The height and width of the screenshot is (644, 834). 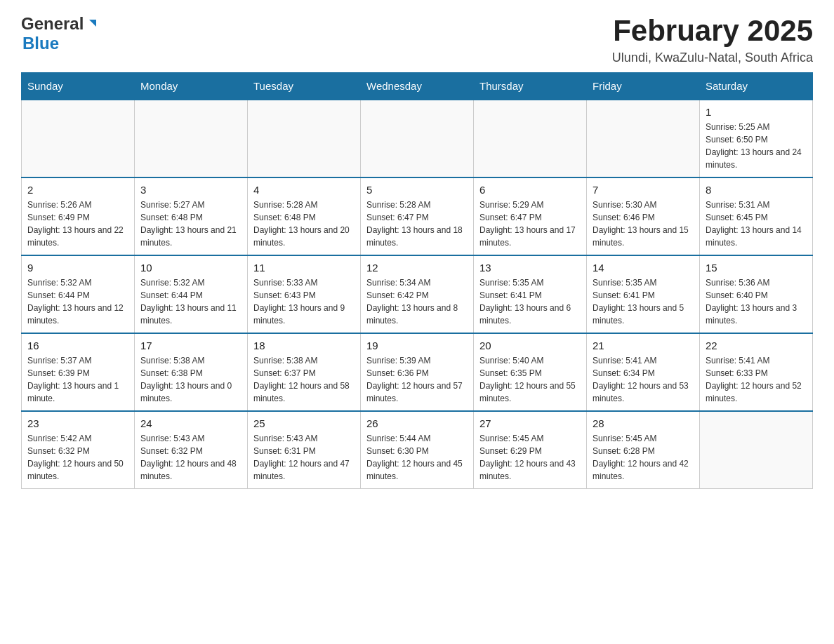 What do you see at coordinates (643, 380) in the screenshot?
I see `day-info: Sunrise: 5:41 AM Sunset: 6:34 PM Dayligh…` at bounding box center [643, 380].